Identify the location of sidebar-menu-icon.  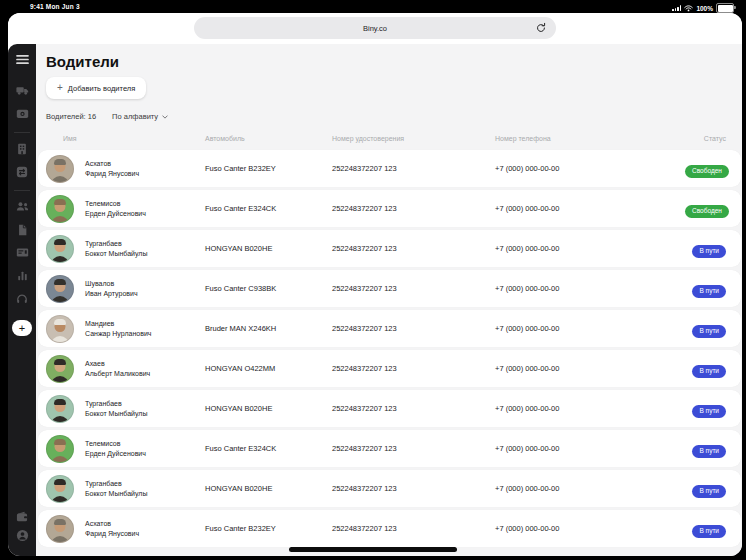
(22, 59).